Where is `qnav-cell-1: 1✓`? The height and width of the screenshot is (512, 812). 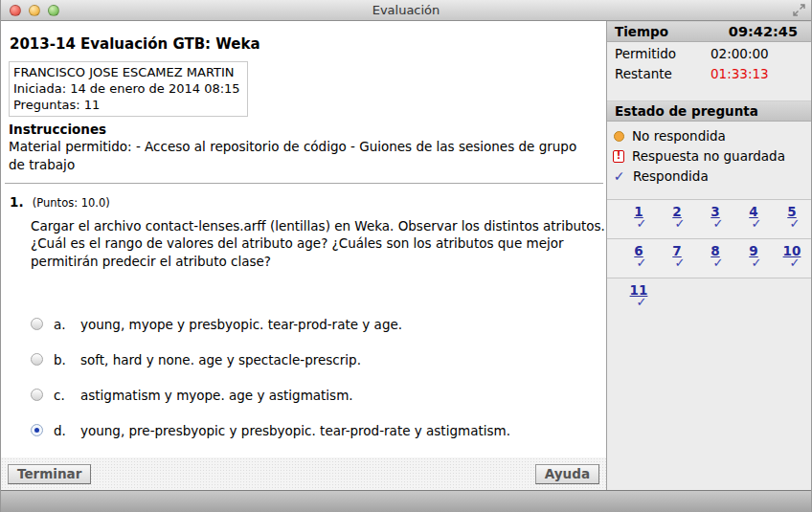
qnav-cell-1: 1✓ is located at coordinates (639, 220).